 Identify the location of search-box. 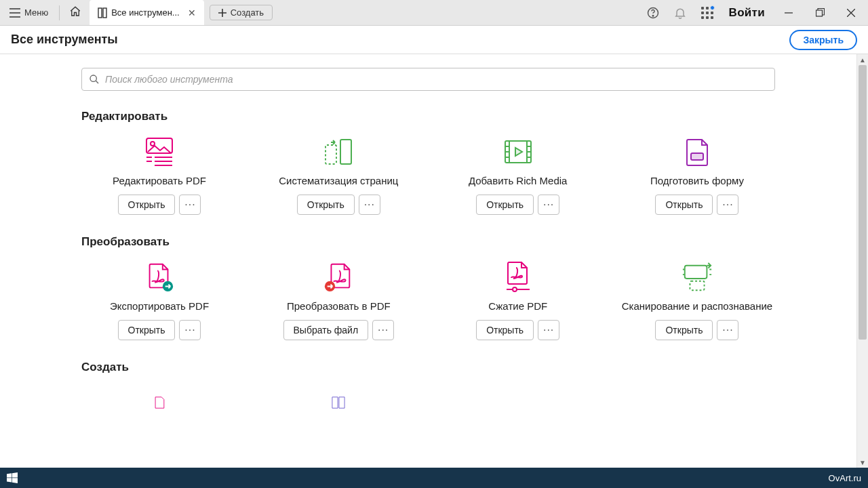
(429, 79).